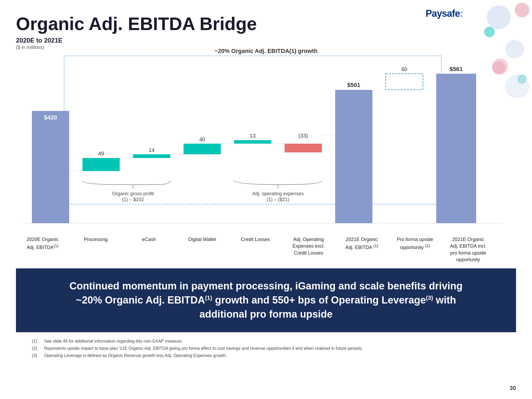 The image size is (532, 399). Describe the element at coordinates (133, 200) in the screenshot. I see `svg-text: (1) – $102` at that location.